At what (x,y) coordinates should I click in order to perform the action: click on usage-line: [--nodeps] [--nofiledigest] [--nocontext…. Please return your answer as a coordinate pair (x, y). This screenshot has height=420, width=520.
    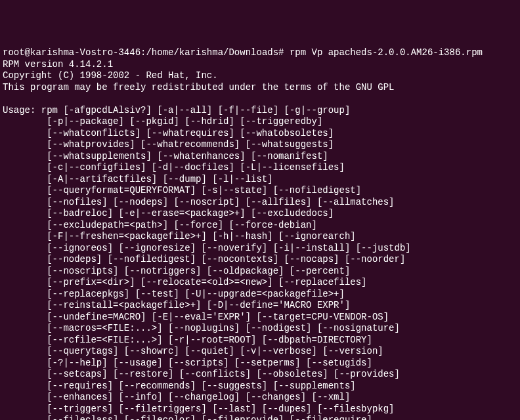
    Looking at the image, I should click on (204, 259).